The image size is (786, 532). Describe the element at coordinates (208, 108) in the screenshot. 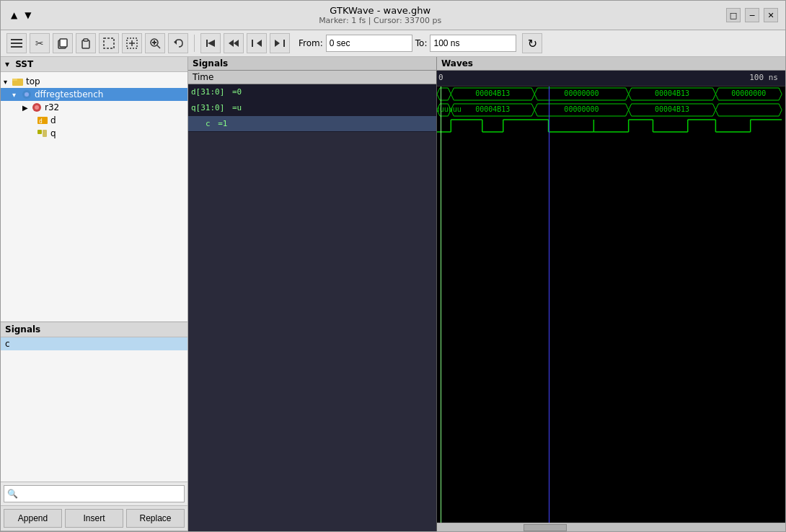

I see `signal-label-q: q[31:0]` at that location.